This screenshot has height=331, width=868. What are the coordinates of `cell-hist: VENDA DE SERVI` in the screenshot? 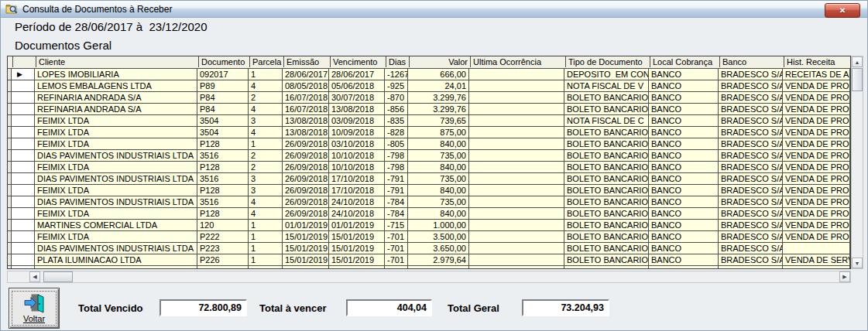 It's located at (816, 268).